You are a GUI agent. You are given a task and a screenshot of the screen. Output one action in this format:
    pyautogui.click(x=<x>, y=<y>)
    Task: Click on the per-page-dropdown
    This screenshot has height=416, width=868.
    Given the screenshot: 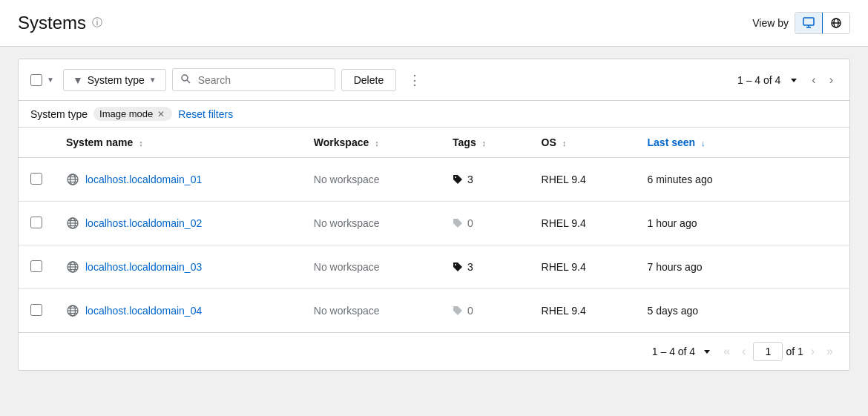 What is the action you would take?
    pyautogui.click(x=794, y=80)
    